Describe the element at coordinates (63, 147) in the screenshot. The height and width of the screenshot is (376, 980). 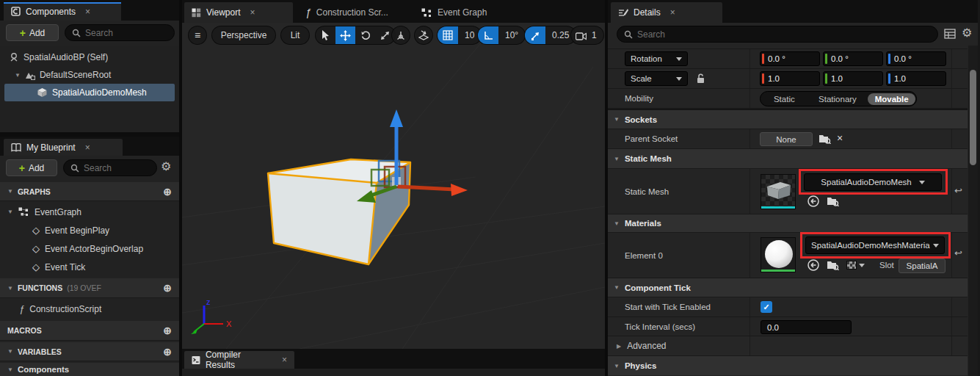
I see `tab-my-blueprint: My Blueprint ×` at that location.